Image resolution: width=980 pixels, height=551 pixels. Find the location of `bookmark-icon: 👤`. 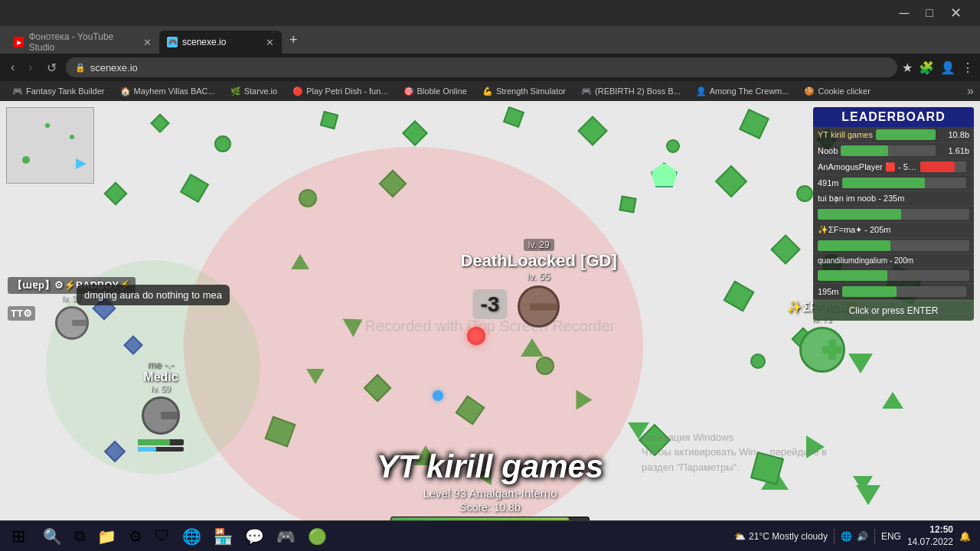

bookmark-icon: 👤 is located at coordinates (701, 92).